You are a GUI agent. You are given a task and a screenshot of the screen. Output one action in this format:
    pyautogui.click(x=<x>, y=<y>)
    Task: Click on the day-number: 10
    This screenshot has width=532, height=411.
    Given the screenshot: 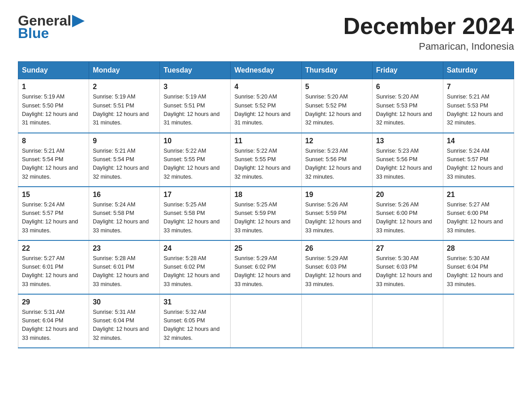 What is the action you would take?
    pyautogui.click(x=195, y=141)
    